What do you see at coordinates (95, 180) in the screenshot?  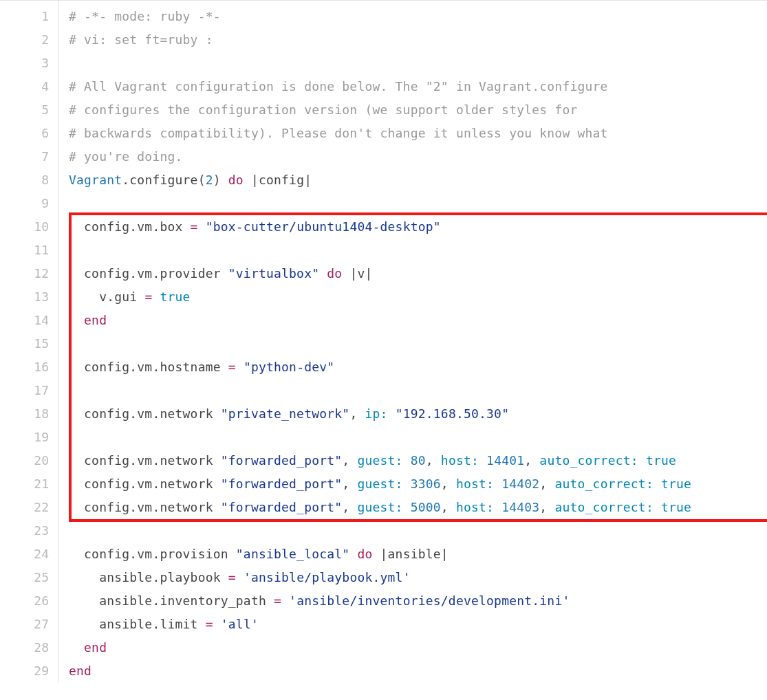 I see `token: Vagrant` at bounding box center [95, 180].